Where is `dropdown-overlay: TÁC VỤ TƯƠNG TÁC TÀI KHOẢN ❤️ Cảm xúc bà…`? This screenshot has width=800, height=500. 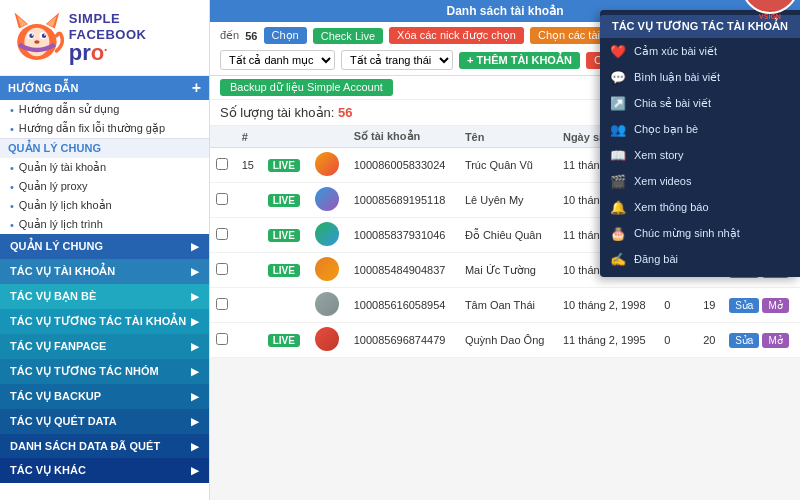
dropdown-overlay: TÁC VỤ TƯƠNG TÁC TÀI KHOẢN ❤️ Cảm xúc bà… is located at coordinates (700, 144).